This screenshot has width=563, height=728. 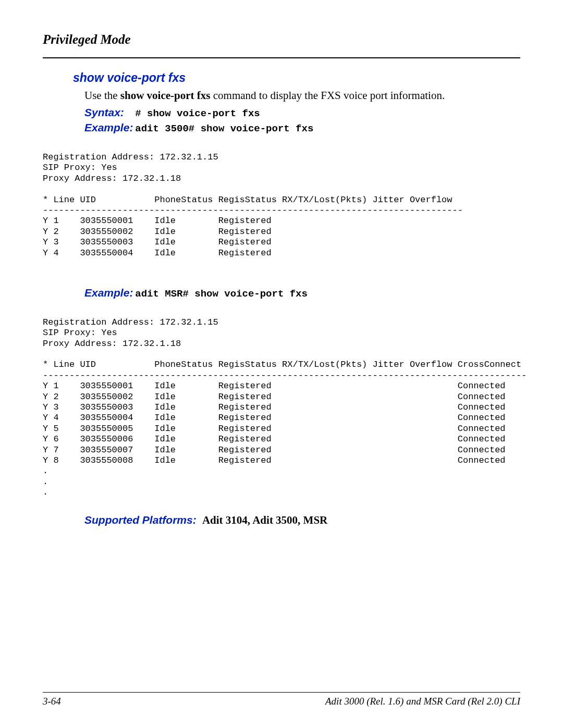 I want to click on example2-value: adit MSR# show voice-port fxs, so click(x=221, y=294).